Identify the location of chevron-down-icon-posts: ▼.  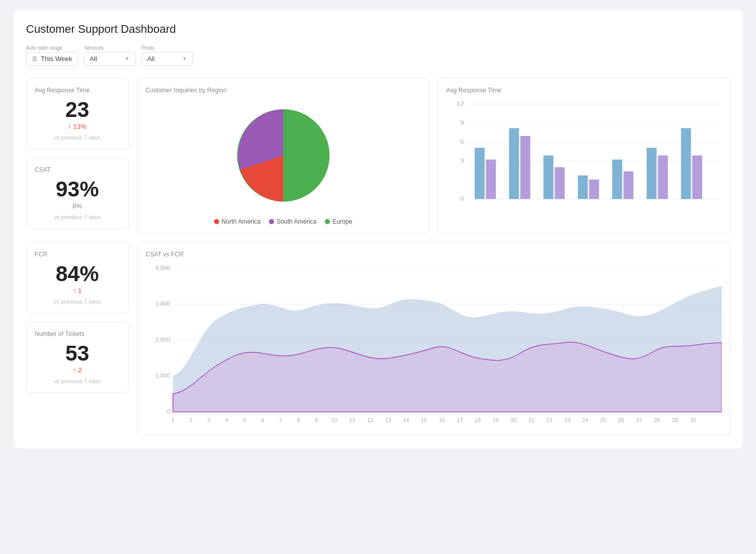
(185, 58).